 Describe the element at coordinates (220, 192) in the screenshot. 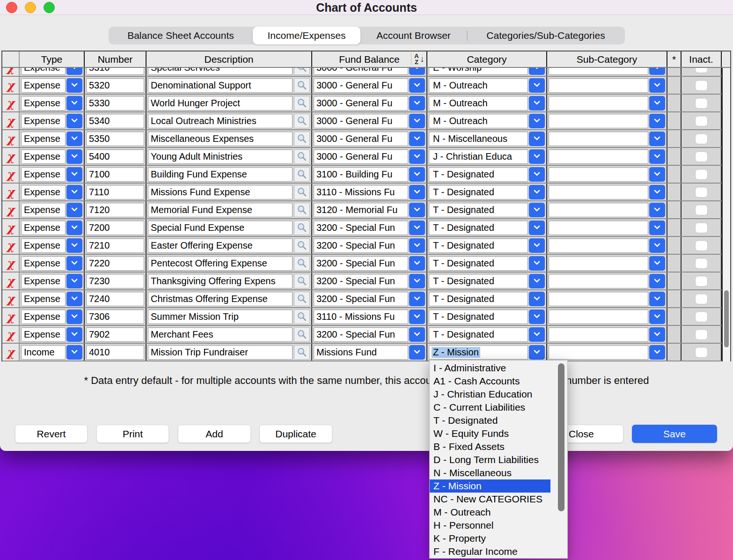

I see `description-input: Missions Fund Expense` at that location.